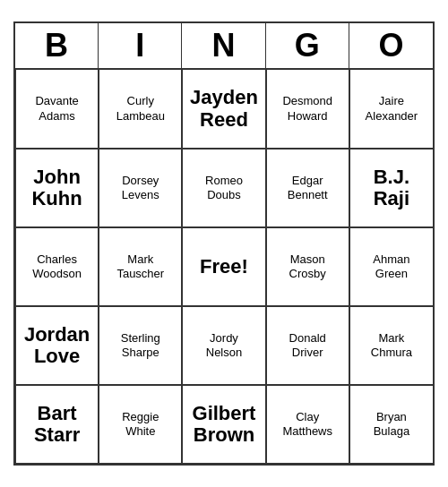 The width and height of the screenshot is (448, 487). Describe the element at coordinates (308, 424) in the screenshot. I see `bingo-cell-23: ClayMatthews` at that location.